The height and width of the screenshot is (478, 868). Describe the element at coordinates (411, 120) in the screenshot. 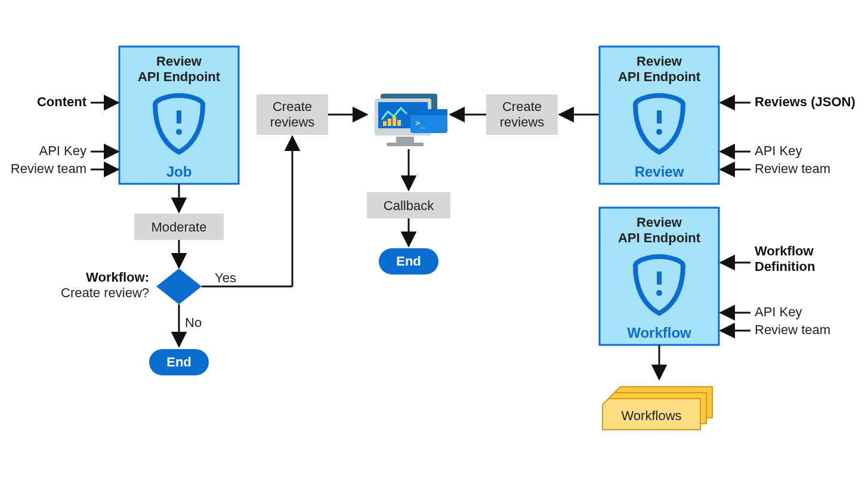

I see `review-tool-icon: >_` at that location.